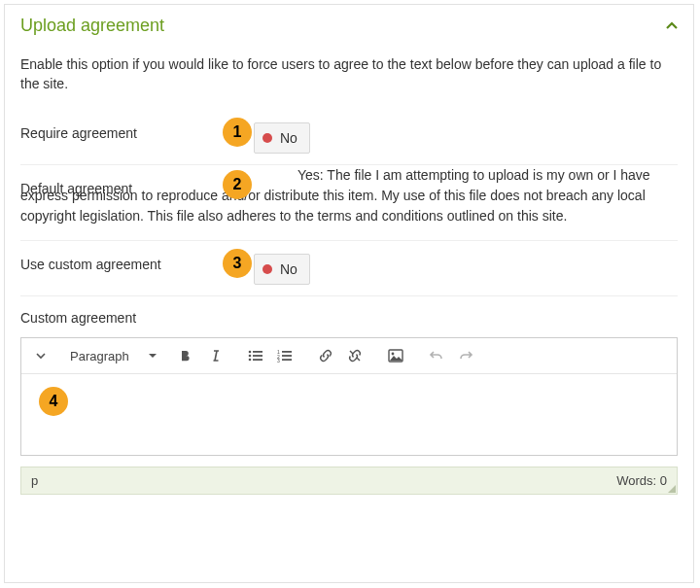 This screenshot has width=700, height=588. I want to click on toolbar-expand-icon, so click(41, 356).